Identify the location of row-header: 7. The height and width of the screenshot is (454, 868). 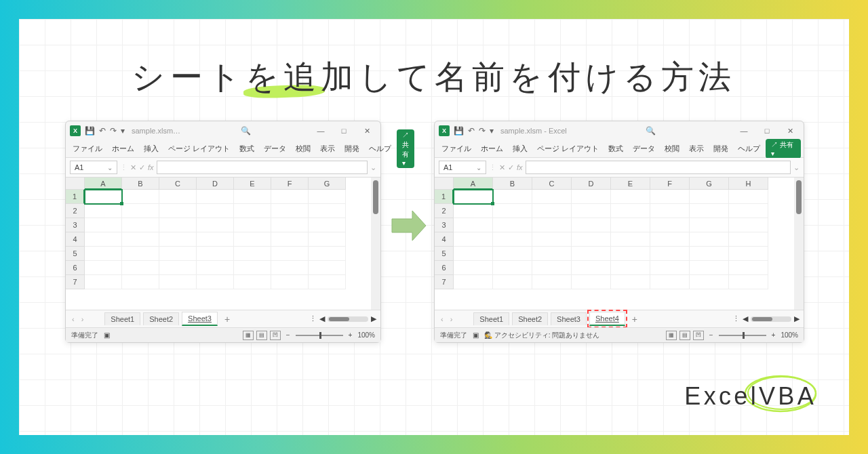
(444, 282).